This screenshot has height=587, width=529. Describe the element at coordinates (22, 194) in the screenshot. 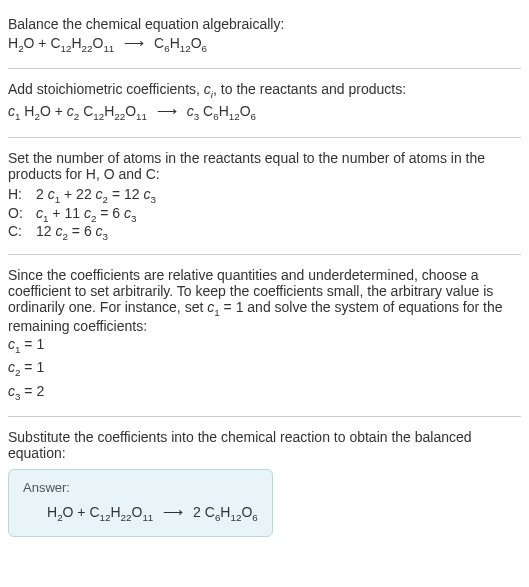

I see `h-label: H:` at that location.